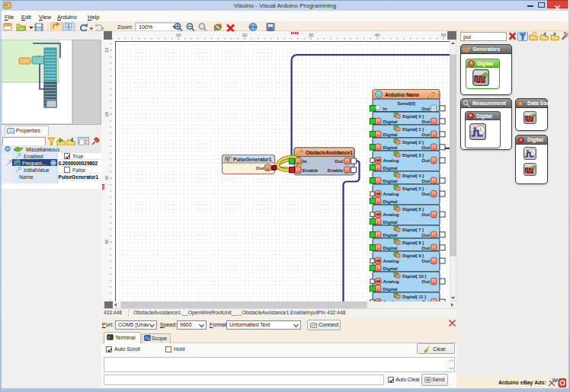  I want to click on svg-text: Arduino Nano, so click(402, 94).